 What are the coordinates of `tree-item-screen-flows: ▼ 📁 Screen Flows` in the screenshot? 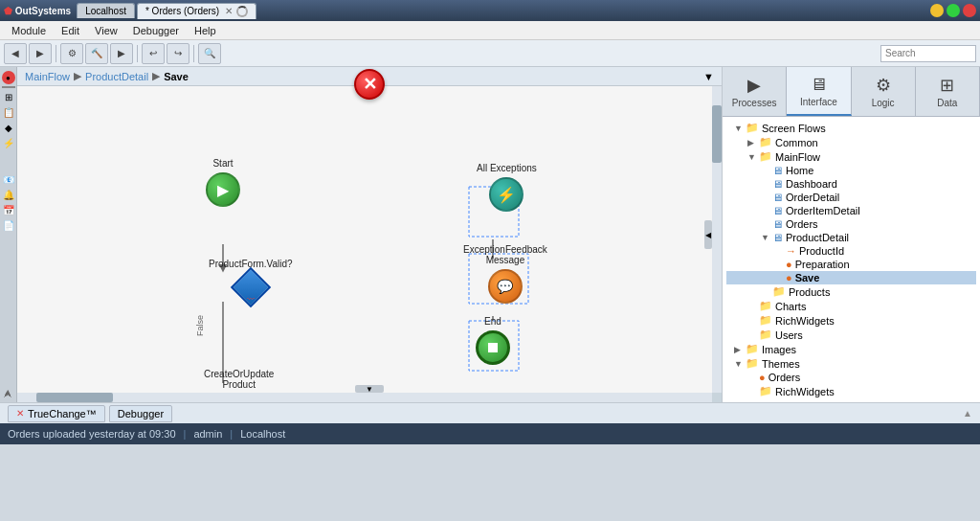 It's located at (852, 128).